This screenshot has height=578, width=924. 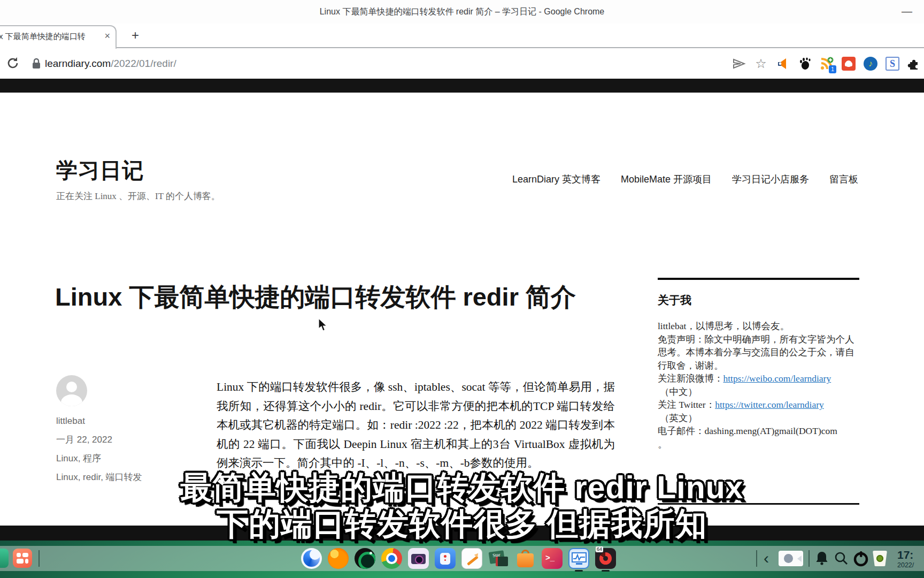 What do you see at coordinates (472, 559) in the screenshot?
I see `dock-text-editor-icon` at bounding box center [472, 559].